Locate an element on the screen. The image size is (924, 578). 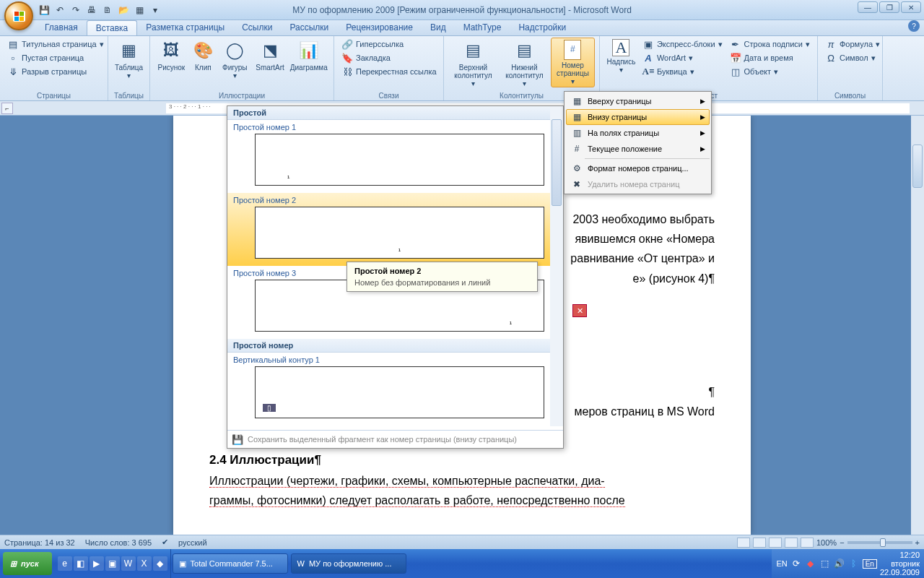
pn-bottom: ▦Внизу страницы▶ is located at coordinates (638, 117).